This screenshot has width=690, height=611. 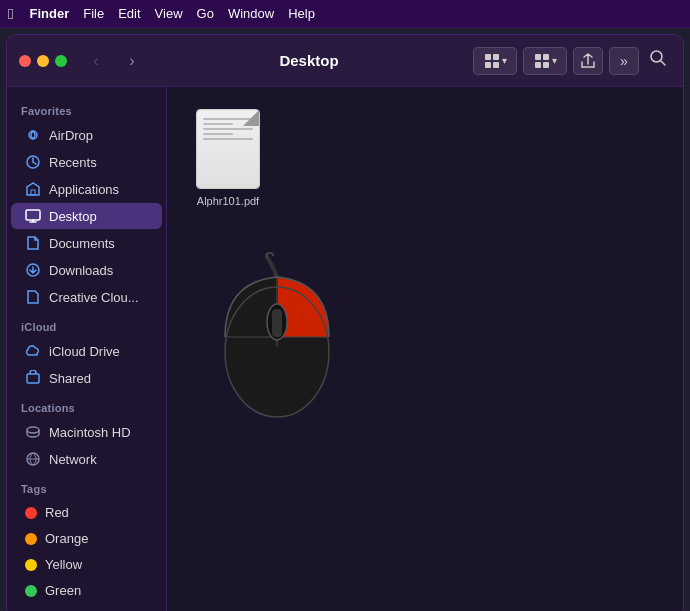 I want to click on sidebar-label-shared: Shared, so click(x=70, y=378).